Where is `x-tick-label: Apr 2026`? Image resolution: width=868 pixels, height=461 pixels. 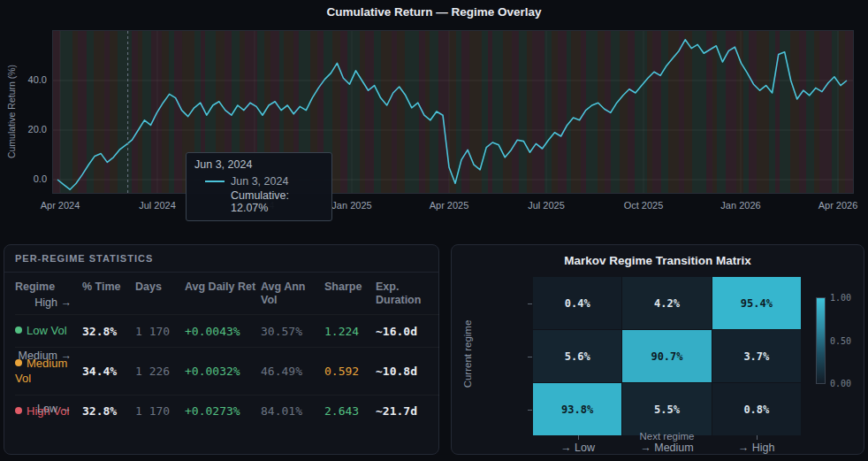
x-tick-label: Apr 2026 is located at coordinates (838, 205).